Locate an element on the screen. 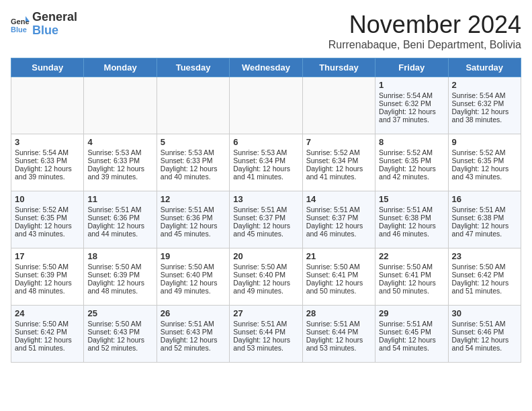  cell-info-line: Daylight: 12 hours and 52 minutes. is located at coordinates (120, 344).